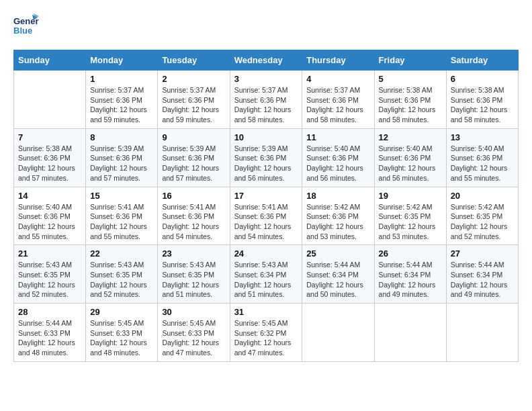 Image resolution: width=532 pixels, height=411 pixels. What do you see at coordinates (26, 26) in the screenshot?
I see `logo: General Blue` at bounding box center [26, 26].